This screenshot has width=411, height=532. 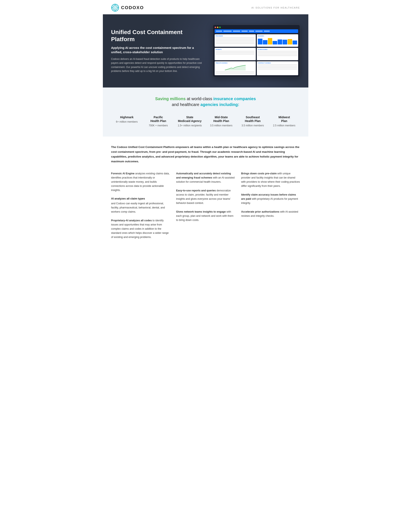 I want to click on headline-saving: Saving millions, so click(x=171, y=99).